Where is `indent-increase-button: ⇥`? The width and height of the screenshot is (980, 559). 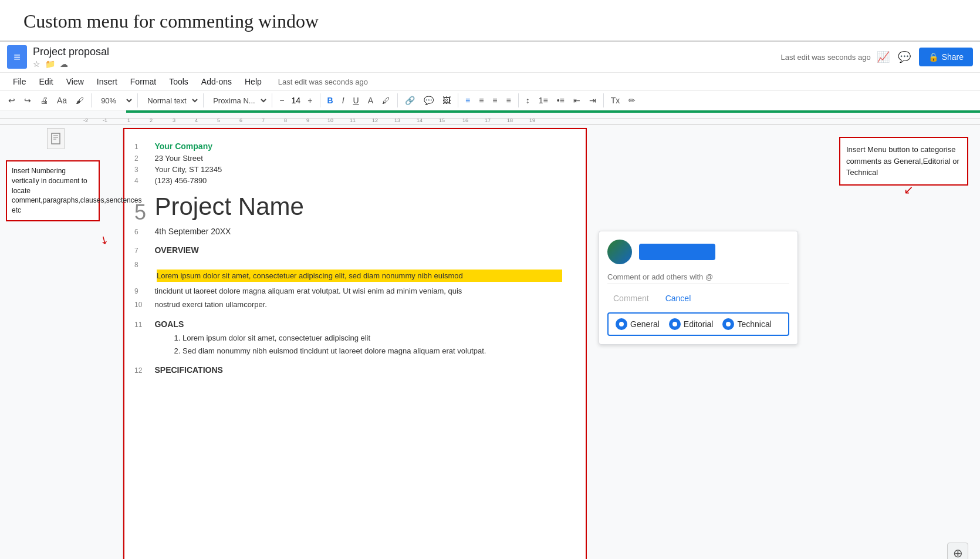 indent-increase-button: ⇥ is located at coordinates (593, 100).